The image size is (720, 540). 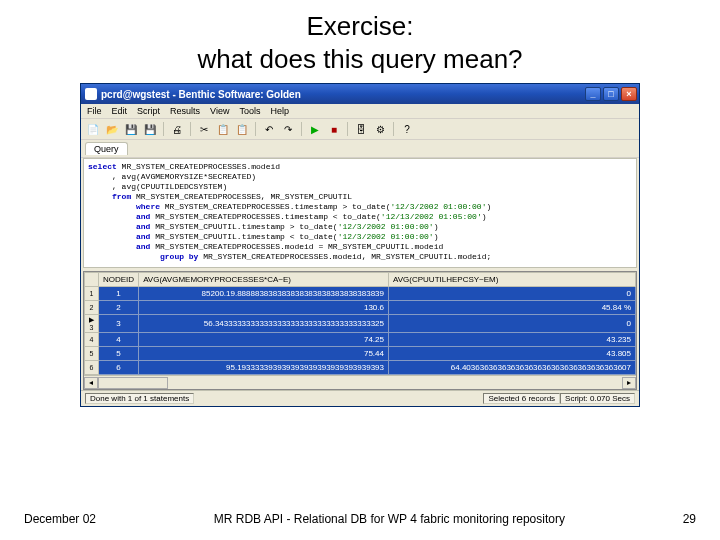 What do you see at coordinates (242, 129) in the screenshot?
I see `paste-icon: 📋` at bounding box center [242, 129].